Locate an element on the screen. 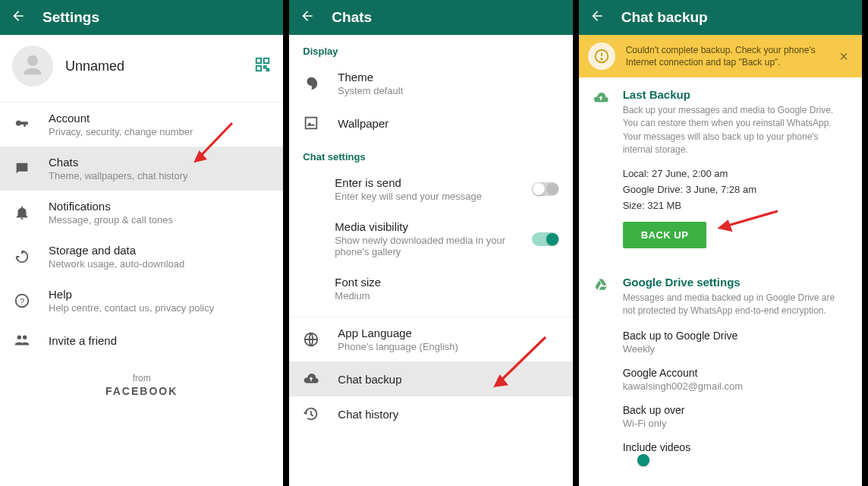 The image size is (868, 486). footer-attribution: from FACEBOOK is located at coordinates (141, 385).